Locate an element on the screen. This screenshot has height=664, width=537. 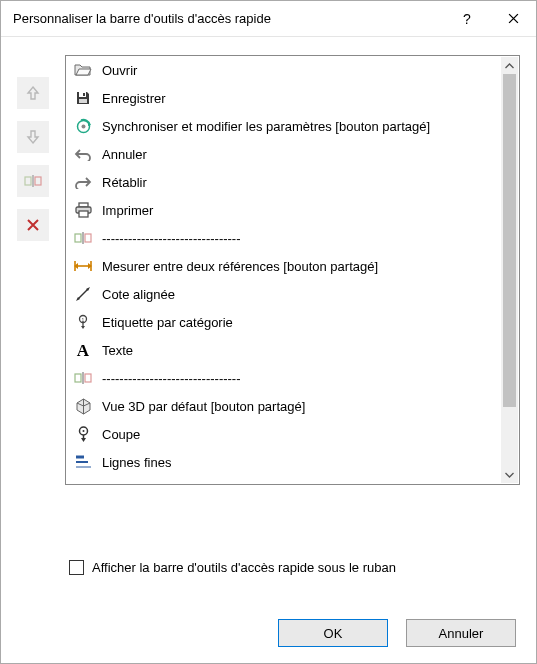
list-item-label: Coupe is located at coordinates (121, 434).